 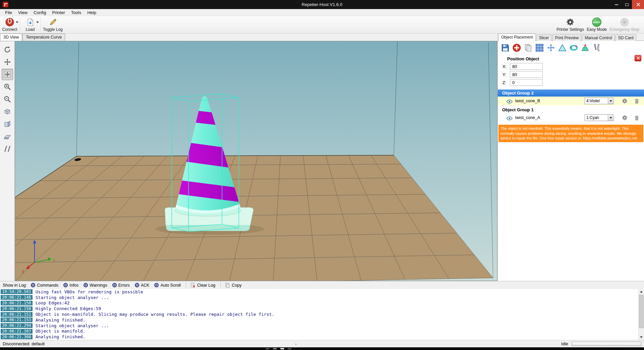 What do you see at coordinates (296, 344) in the screenshot?
I see `status-center: -` at bounding box center [296, 344].